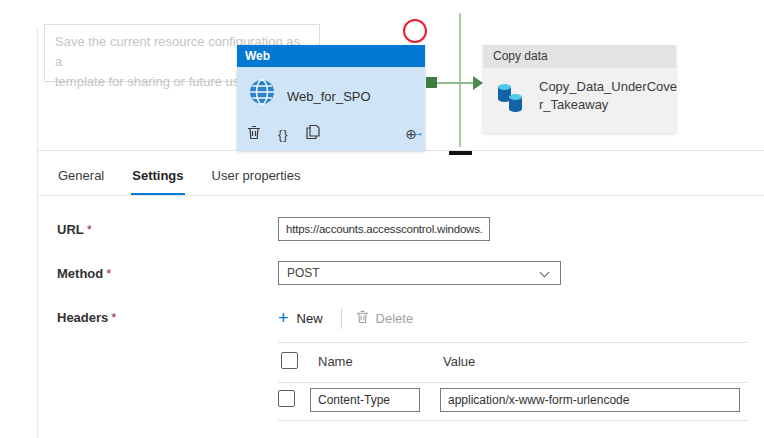  Describe the element at coordinates (456, 83) in the screenshot. I see `connector-line` at that location.